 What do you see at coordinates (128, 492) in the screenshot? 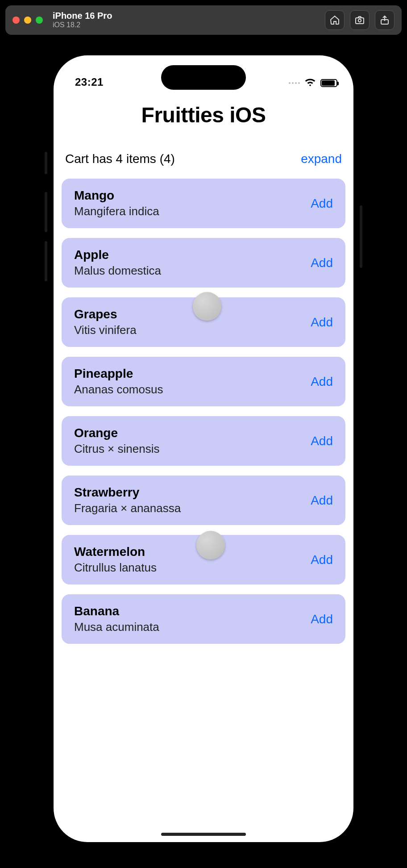
I see `fruit-name: Strawberry` at bounding box center [128, 492].